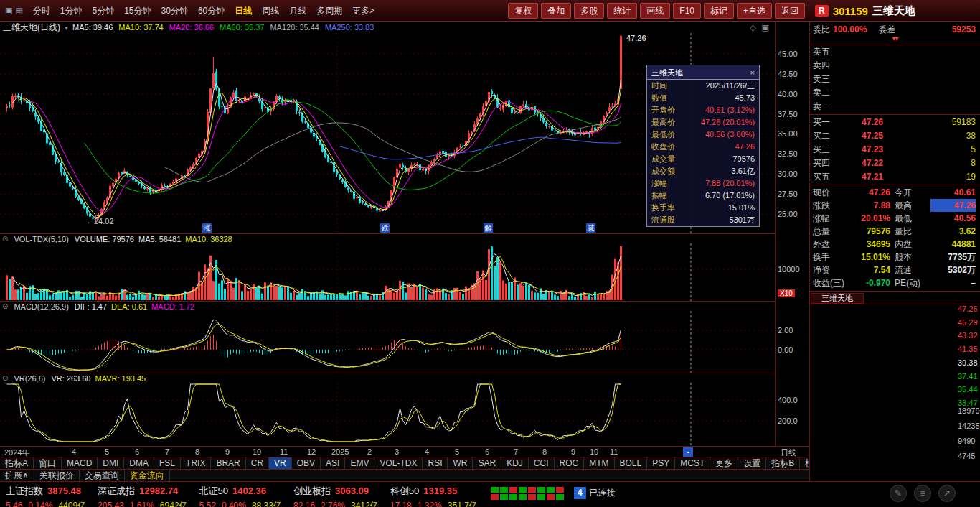 The width and height of the screenshot is (980, 507). What do you see at coordinates (895, 66) in the screenshot?
I see `sell-row-1: 卖四` at bounding box center [895, 66].